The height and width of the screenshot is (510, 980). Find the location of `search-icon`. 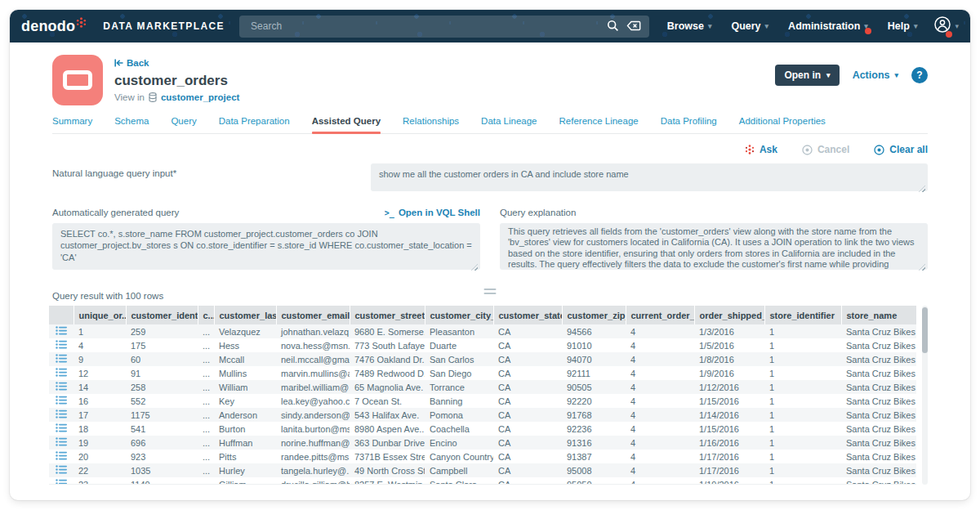

search-icon is located at coordinates (612, 28).